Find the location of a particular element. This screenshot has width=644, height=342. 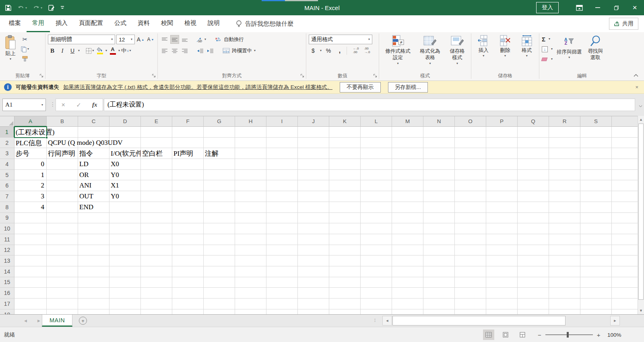

cell-S13 is located at coordinates (596, 261).